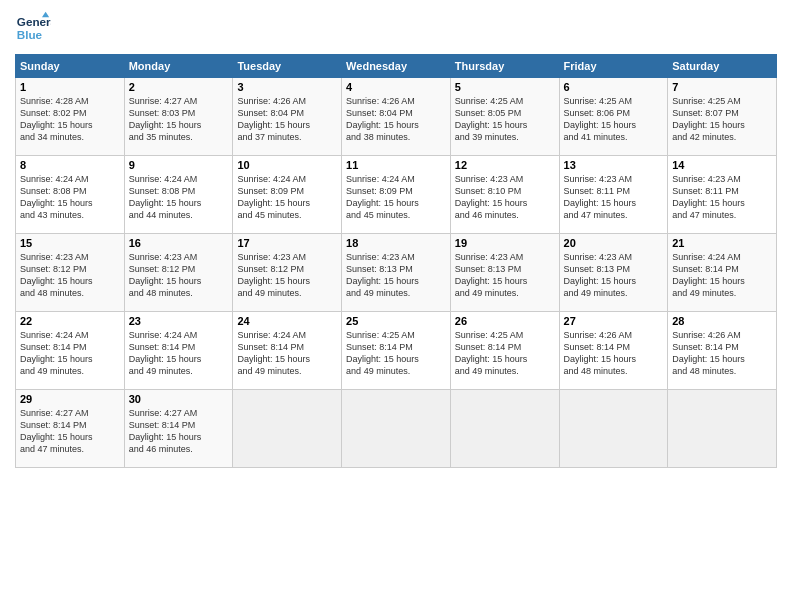 The image size is (792, 612). Describe the element at coordinates (288, 195) in the screenshot. I see `day-cell: 10Sunrise: 4:24 AM Sunset: 8:09 PM Dayli…` at that location.